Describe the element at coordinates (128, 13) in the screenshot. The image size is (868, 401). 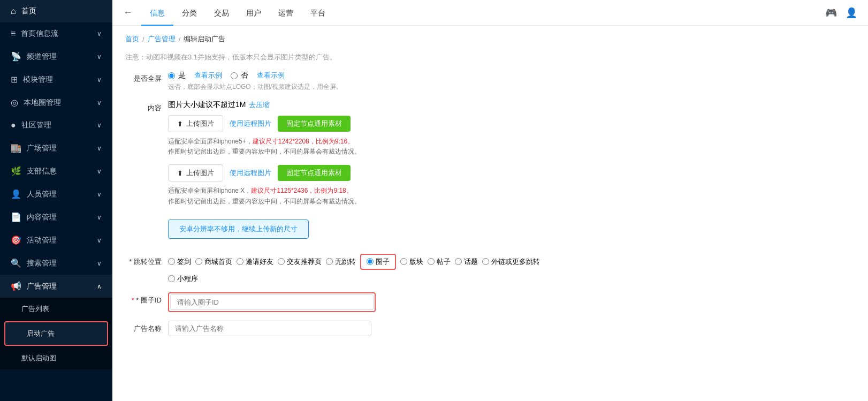
I see `back-button: ←` at that location.